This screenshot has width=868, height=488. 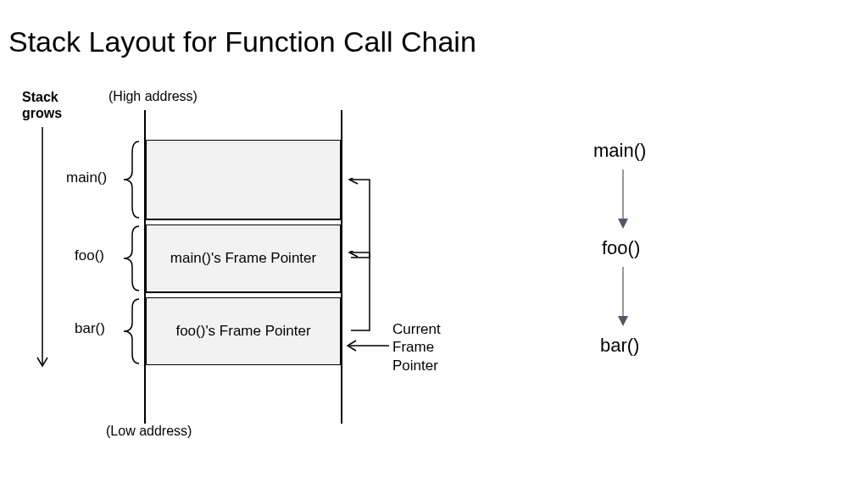 I want to click on chain-arrow-1-icon, so click(x=623, y=200).